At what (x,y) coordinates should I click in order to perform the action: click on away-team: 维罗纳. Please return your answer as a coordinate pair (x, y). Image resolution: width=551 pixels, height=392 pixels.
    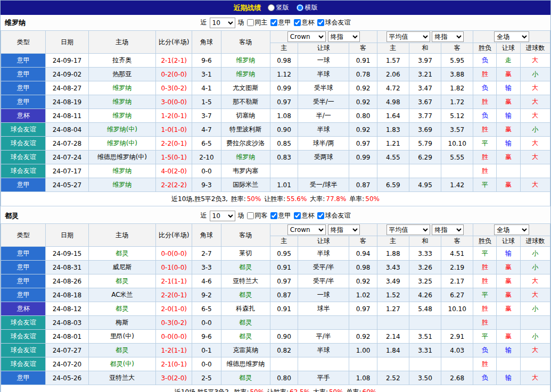
    Looking at the image, I should click on (245, 61).